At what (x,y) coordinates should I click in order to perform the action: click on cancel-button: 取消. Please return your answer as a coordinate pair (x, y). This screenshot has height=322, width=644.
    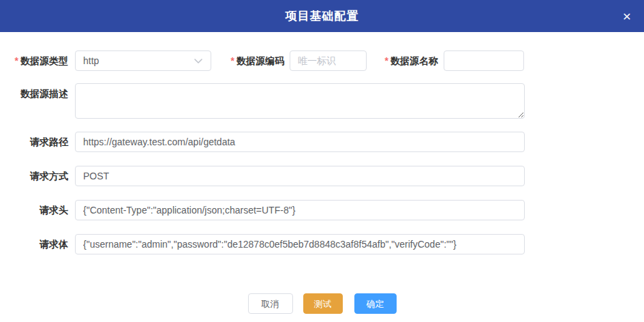
    Looking at the image, I should click on (271, 304).